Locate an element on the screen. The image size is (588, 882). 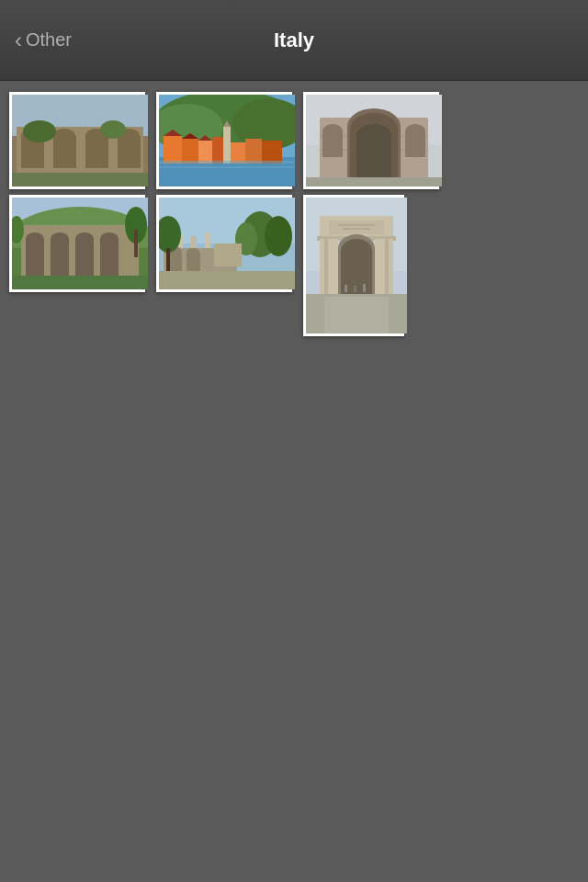
navigation-bar: ‹ Other Italy is located at coordinates (294, 40).